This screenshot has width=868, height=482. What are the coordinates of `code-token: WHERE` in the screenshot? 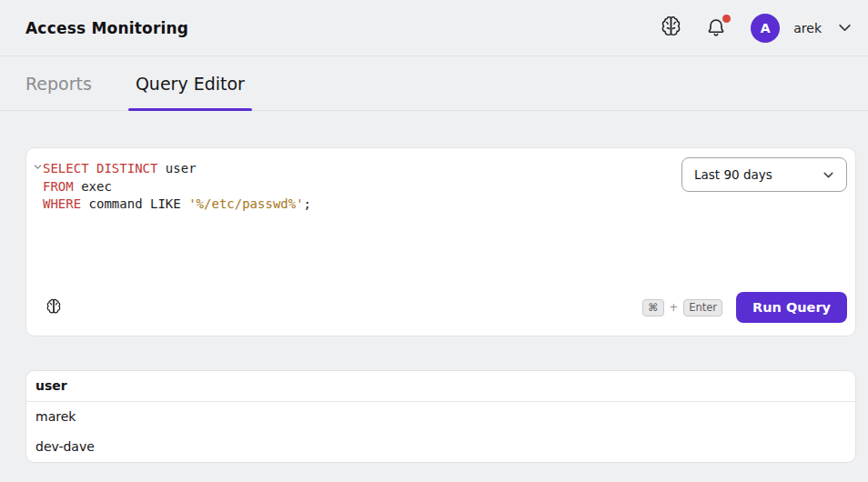 It's located at (62, 204).